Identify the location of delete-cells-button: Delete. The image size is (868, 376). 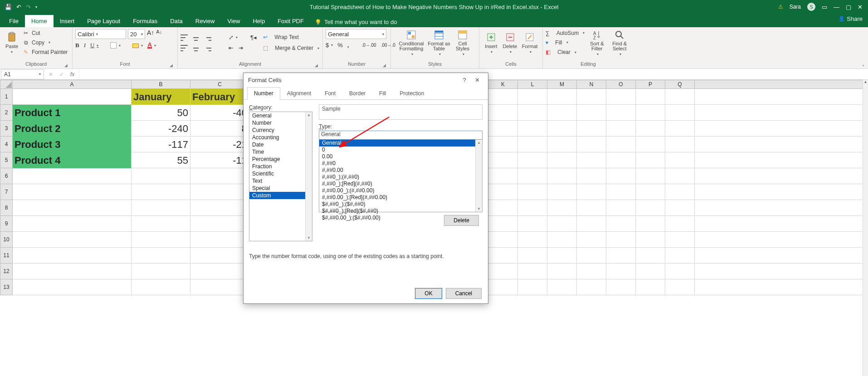
(510, 43).